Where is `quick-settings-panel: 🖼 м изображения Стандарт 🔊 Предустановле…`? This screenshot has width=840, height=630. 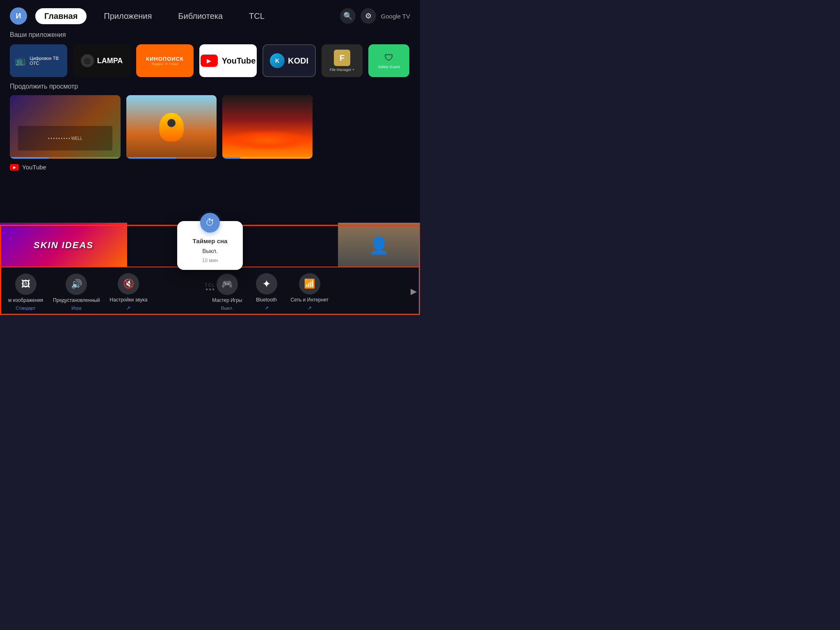
quick-settings-panel: 🖼 м изображения Стандарт 🔊 Предустановле… is located at coordinates (210, 291).